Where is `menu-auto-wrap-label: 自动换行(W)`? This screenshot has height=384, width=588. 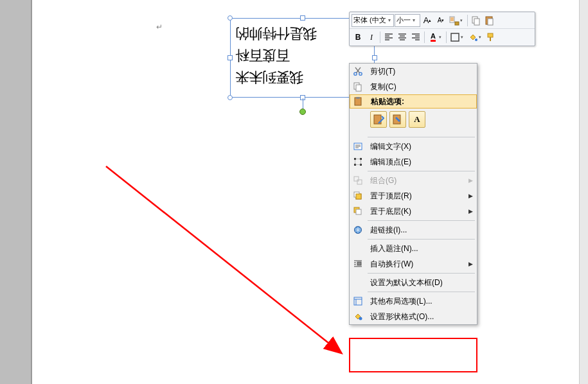
menu-auto-wrap-label: 自动换行(W) is located at coordinates (416, 265).